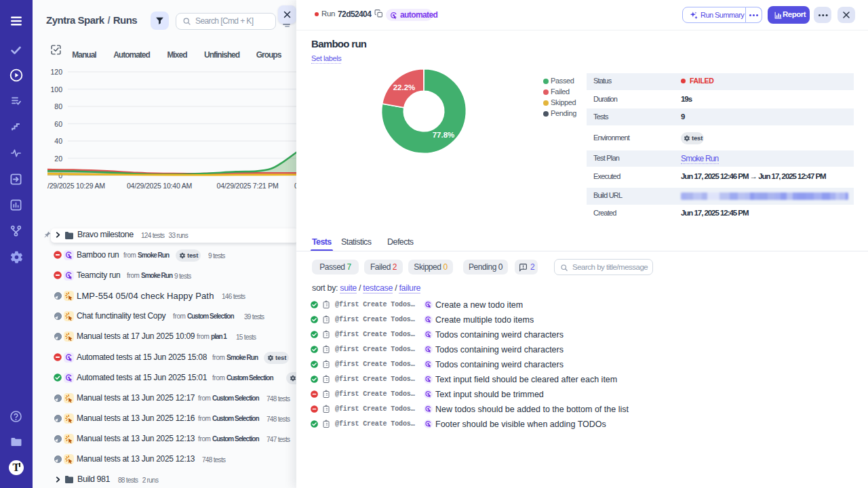 The image size is (868, 488). What do you see at coordinates (404, 87) in the screenshot?
I see `svg-text: 22.2%` at bounding box center [404, 87].